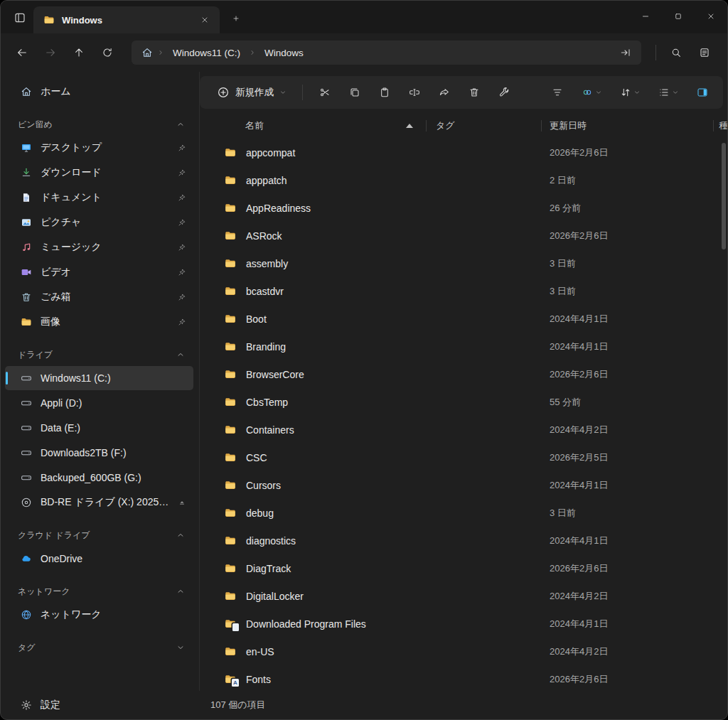 The height and width of the screenshot is (720, 728). Describe the element at coordinates (100, 198) in the screenshot. I see `sidebar-item-documents: ドキュメント` at that location.